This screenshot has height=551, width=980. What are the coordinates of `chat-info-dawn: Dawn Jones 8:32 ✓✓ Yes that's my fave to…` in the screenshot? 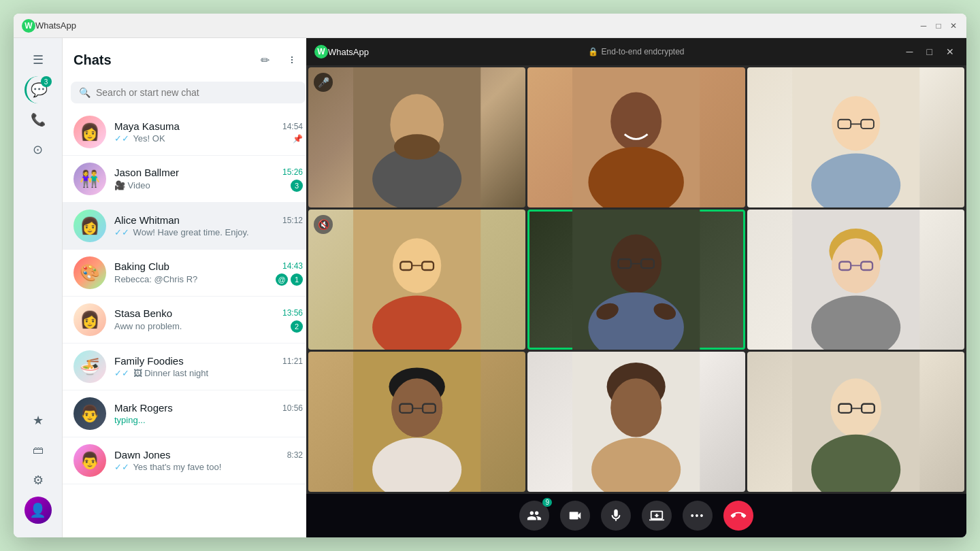 It's located at (208, 461).